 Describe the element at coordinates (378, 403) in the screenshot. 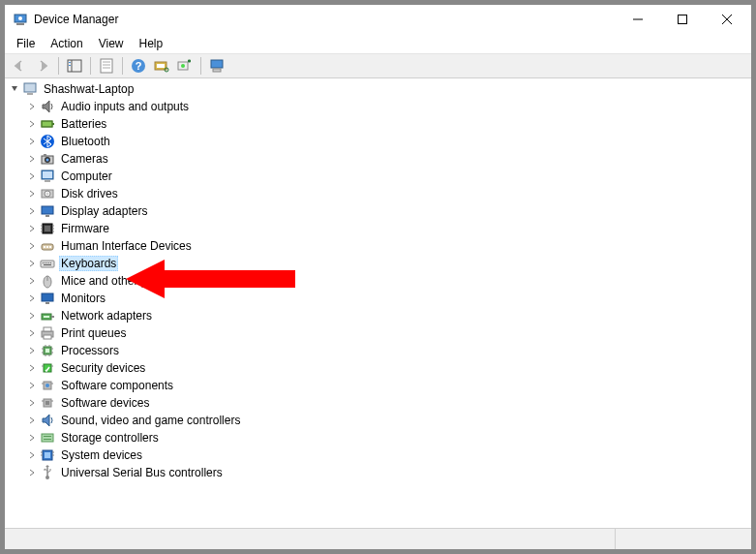

I see `tree-node: Software devices` at that location.